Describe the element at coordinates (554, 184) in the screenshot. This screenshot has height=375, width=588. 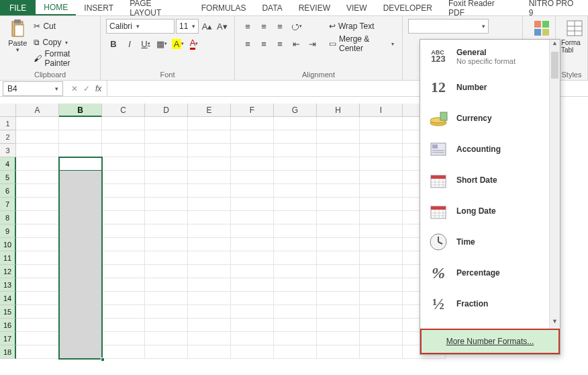
I see `dropdown-scrollbar: ▲ ▼` at that location.